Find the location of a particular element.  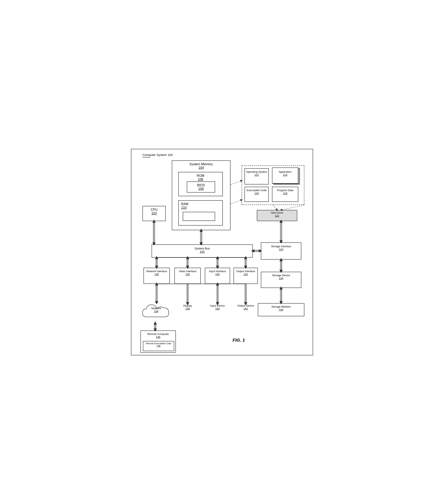

storage-medium-label: Storage Medium 144 is located at coordinates (281, 307).